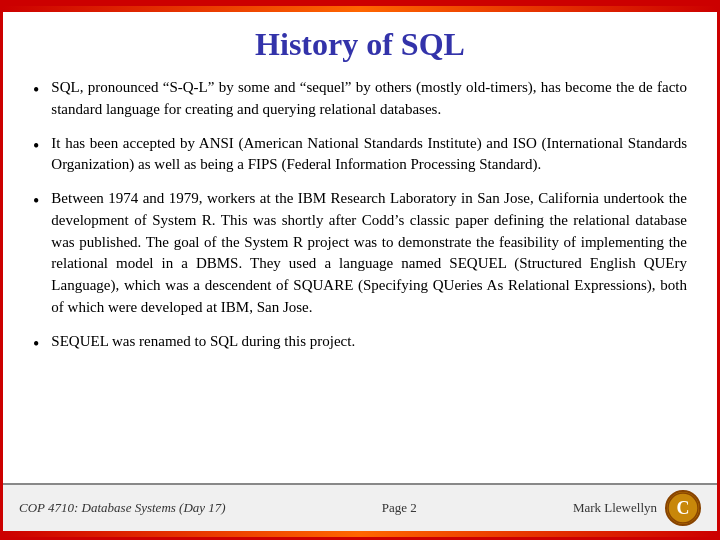 Image resolution: width=720 pixels, height=540 pixels. What do you see at coordinates (369, 155) in the screenshot?
I see `bullet-text-2: It has been accepted by ANSI (American N…` at bounding box center [369, 155].